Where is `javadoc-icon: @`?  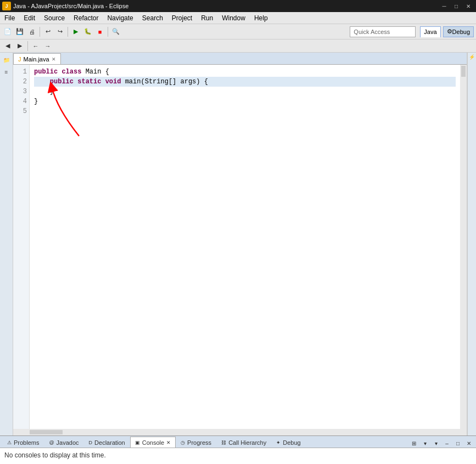 javadoc-icon: @ is located at coordinates (52, 443).